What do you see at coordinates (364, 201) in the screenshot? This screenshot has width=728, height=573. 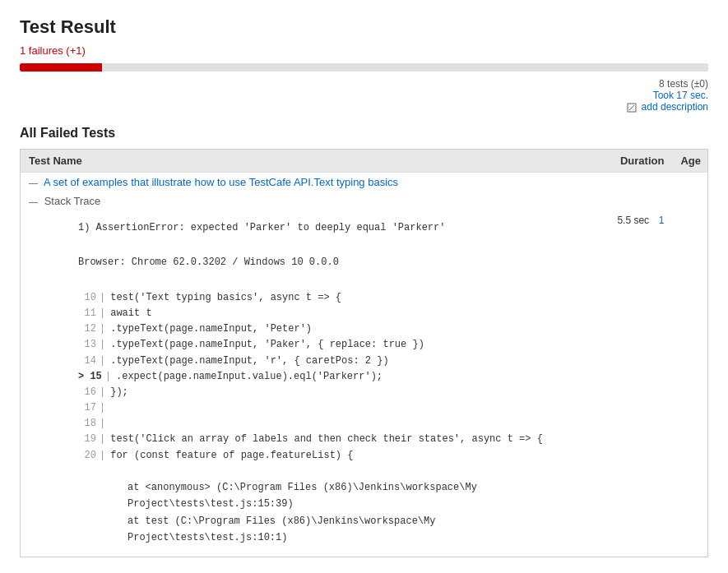 I see `stack-trace-header: — Stack Trace` at bounding box center [364, 201].